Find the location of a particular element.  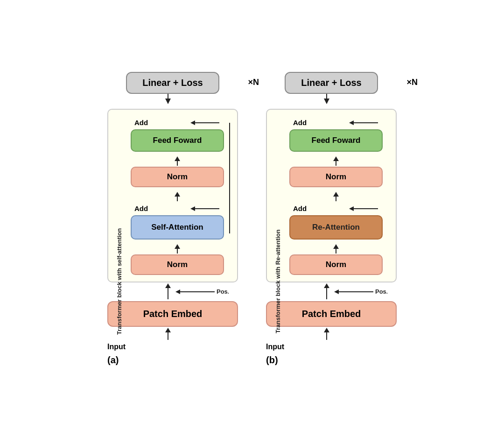

arrow-input-patch-b is located at coordinates (327, 333).